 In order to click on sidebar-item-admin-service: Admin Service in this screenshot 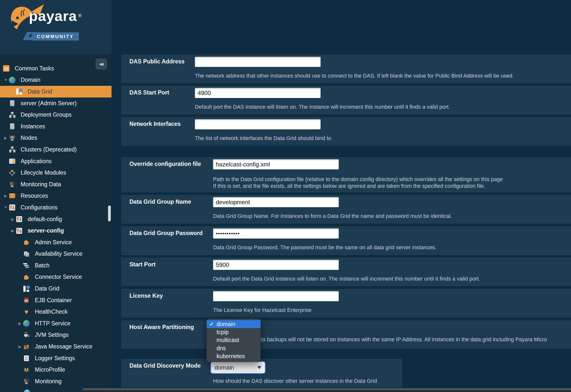, I will do `click(56, 242)`.